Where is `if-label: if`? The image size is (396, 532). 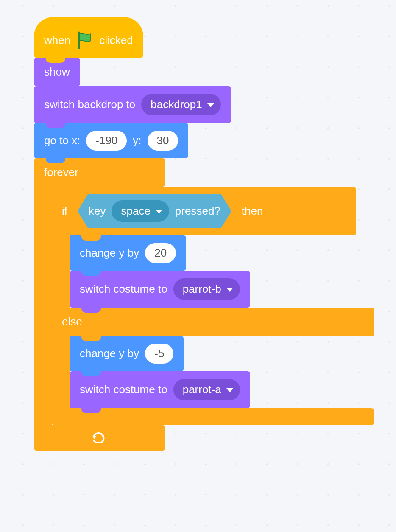 if-label: if is located at coordinates (64, 211).